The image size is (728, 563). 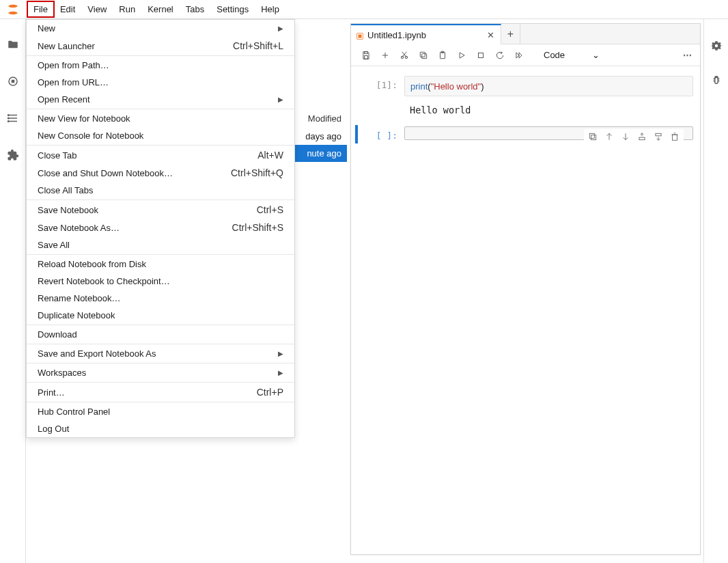 I want to click on add-cell-icon, so click(x=385, y=55).